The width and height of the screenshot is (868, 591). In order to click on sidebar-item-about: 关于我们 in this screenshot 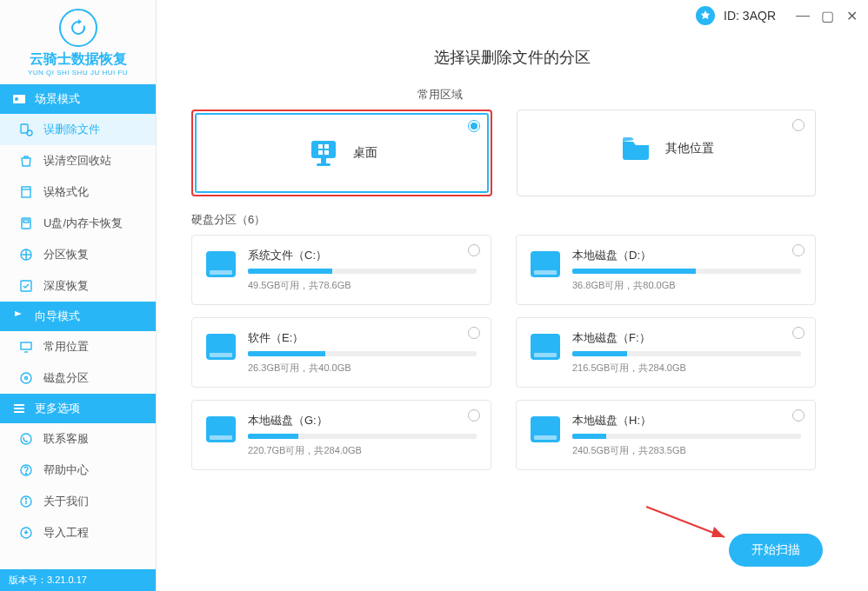, I will do `click(78, 501)`.